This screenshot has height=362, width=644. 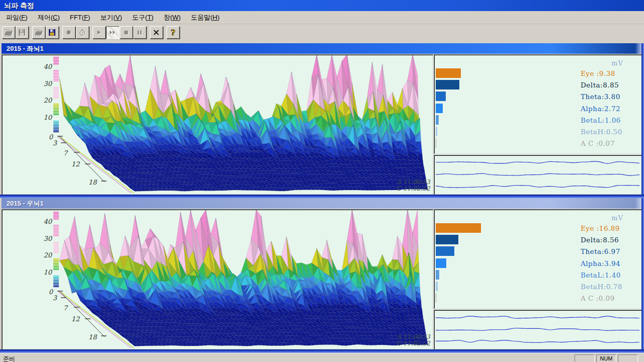 What do you see at coordinates (601, 97) in the screenshot?
I see `band-value-label-theta: Theta:3.80` at bounding box center [601, 97].